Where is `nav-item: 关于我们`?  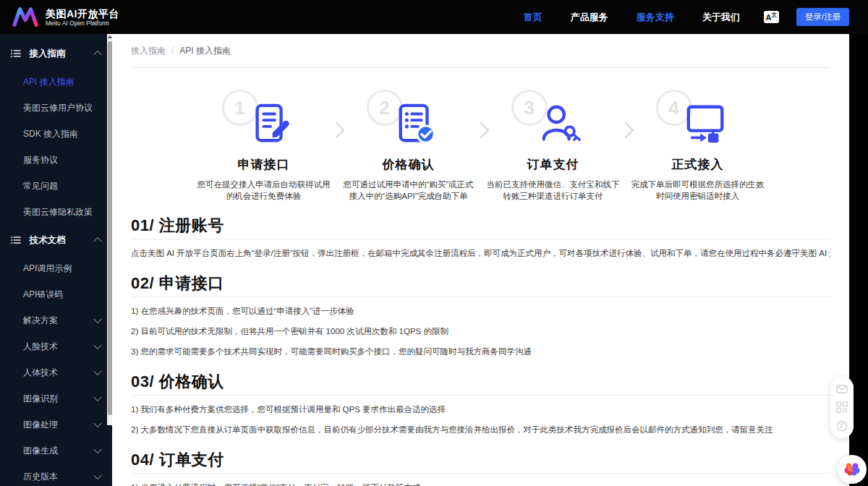
nav-item: 关于我们 is located at coordinates (721, 17).